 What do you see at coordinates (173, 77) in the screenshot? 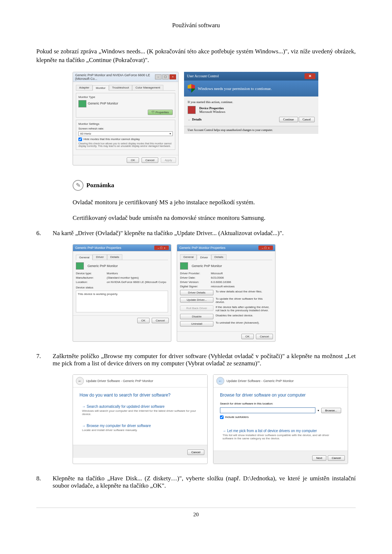
I see `close-icon: ×` at bounding box center [173, 77].